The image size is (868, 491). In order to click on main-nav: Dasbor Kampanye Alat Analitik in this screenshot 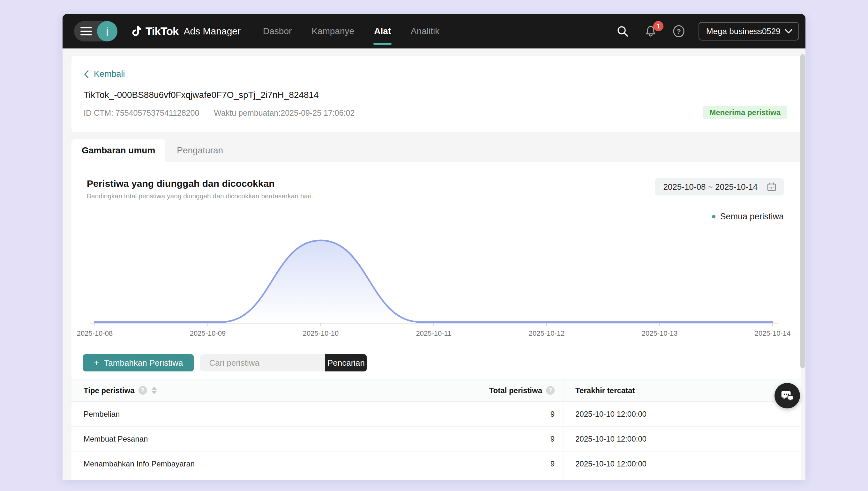, I will do `click(351, 31)`.